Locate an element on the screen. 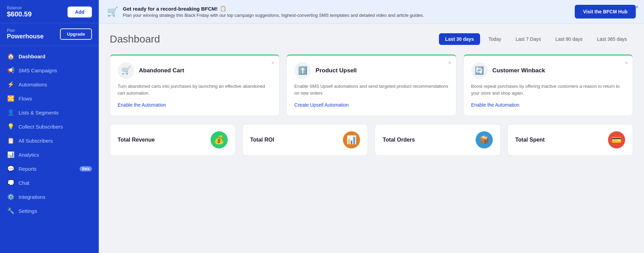  card-header: 🔄 Customer Winback is located at coordinates (548, 71).